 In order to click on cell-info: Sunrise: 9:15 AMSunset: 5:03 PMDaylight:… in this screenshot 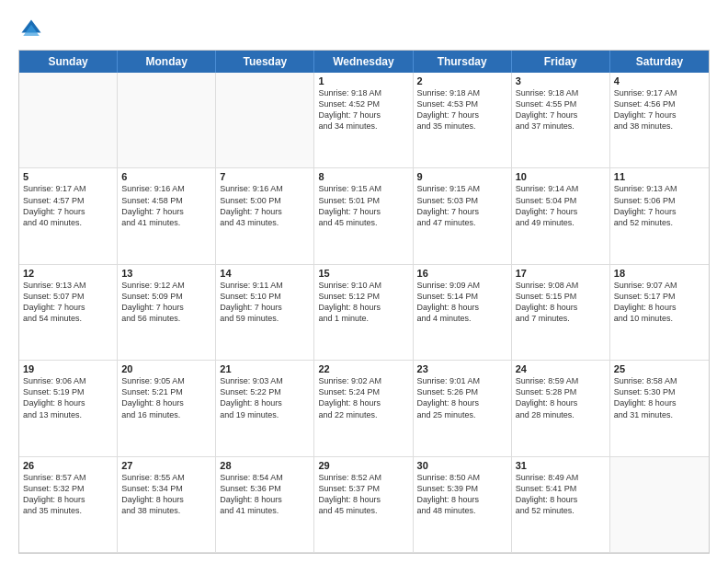, I will do `click(462, 206)`.